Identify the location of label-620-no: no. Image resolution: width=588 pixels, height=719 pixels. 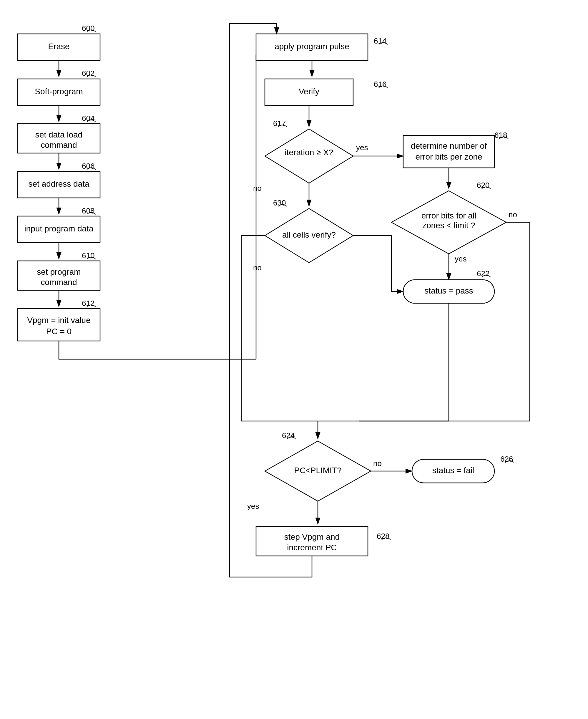
(513, 215).